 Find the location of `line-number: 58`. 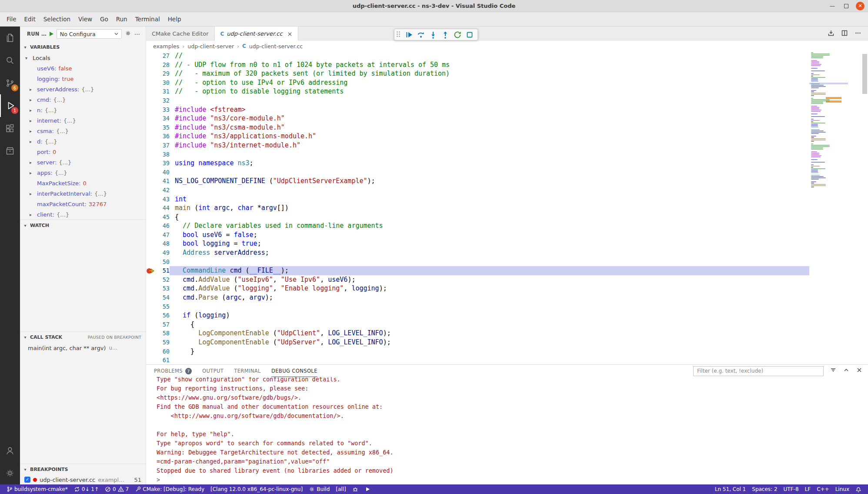

line-number: 58 is located at coordinates (163, 333).